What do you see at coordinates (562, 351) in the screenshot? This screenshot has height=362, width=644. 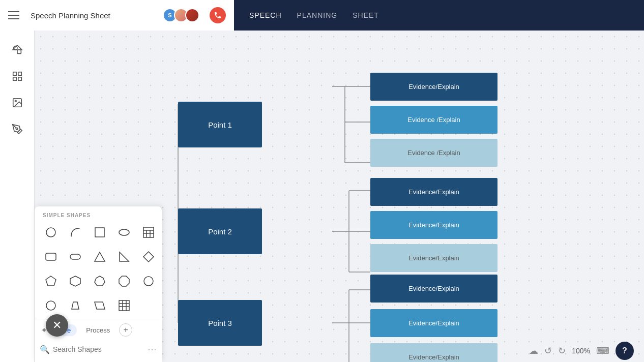 I see `redo-icon: ↻` at bounding box center [562, 351].